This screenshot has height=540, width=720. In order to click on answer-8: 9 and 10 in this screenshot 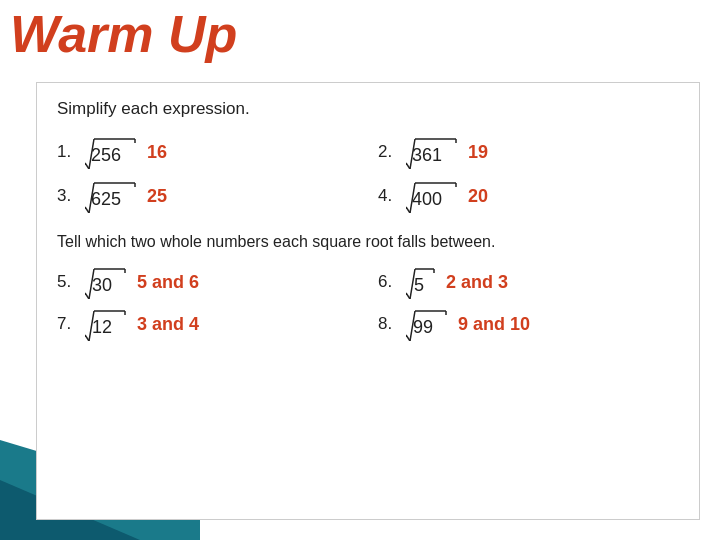, I will do `click(494, 324)`.